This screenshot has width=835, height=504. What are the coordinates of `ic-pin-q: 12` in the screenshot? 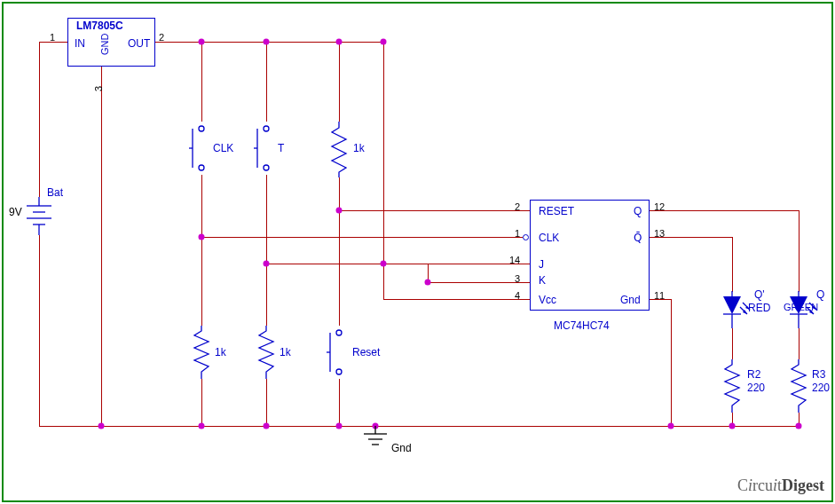 It's located at (659, 207).